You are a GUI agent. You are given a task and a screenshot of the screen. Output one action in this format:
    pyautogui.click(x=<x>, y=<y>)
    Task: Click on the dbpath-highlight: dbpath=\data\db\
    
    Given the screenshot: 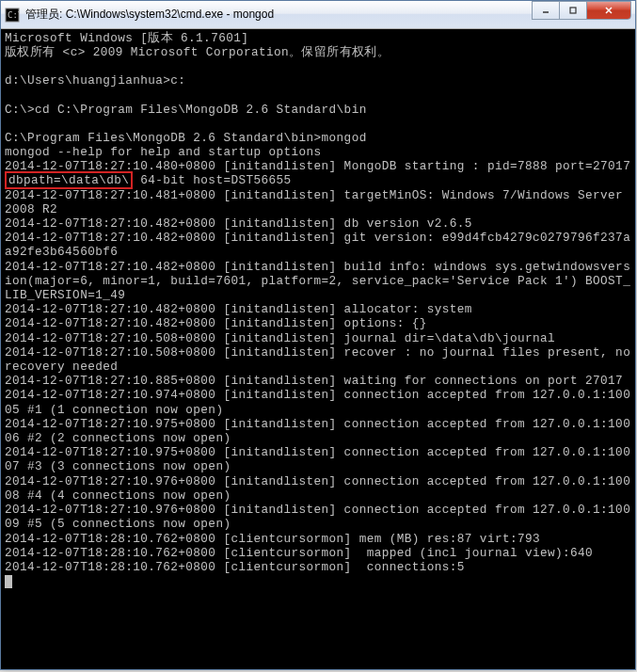 What is the action you would take?
    pyautogui.click(x=69, y=181)
    